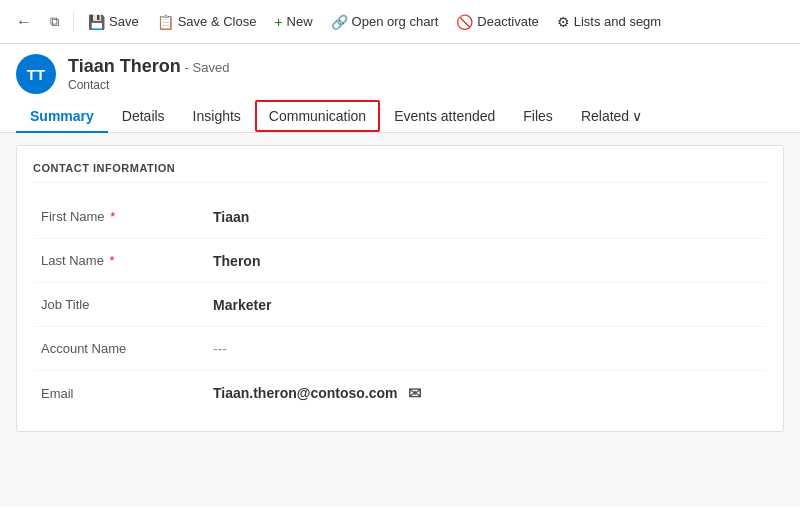  I want to click on new-icon: +, so click(278, 22).